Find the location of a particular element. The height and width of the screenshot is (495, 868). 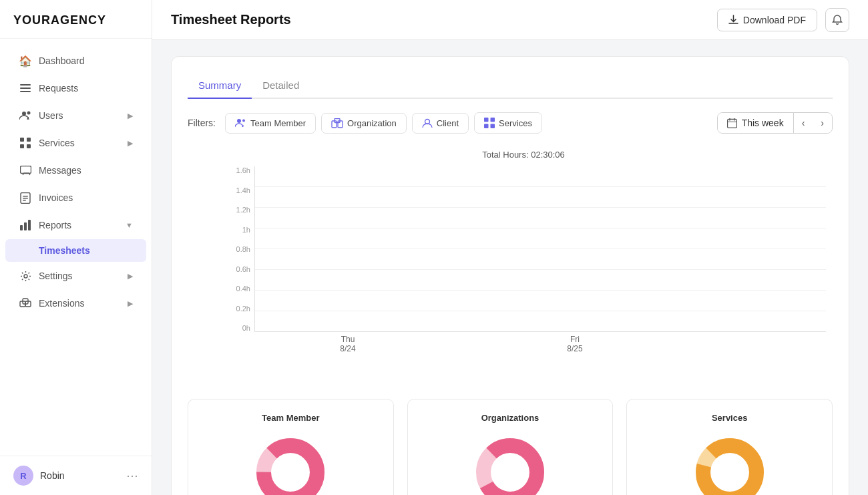

tabs-bar: Summary Detailed is located at coordinates (510, 86).